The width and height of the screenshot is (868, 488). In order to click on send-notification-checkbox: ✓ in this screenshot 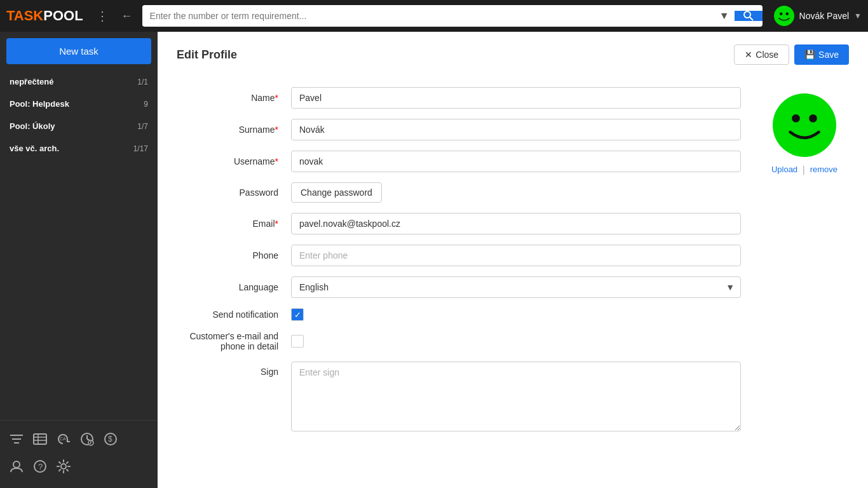, I will do `click(297, 315)`.